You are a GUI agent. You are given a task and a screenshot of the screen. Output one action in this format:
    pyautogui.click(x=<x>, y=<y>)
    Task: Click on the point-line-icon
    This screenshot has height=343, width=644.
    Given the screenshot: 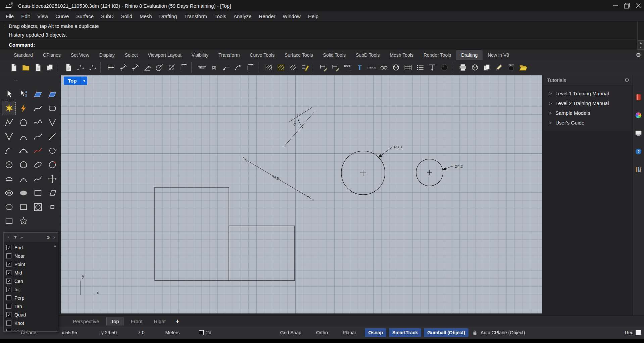 What is the action you would take?
    pyautogui.click(x=93, y=67)
    